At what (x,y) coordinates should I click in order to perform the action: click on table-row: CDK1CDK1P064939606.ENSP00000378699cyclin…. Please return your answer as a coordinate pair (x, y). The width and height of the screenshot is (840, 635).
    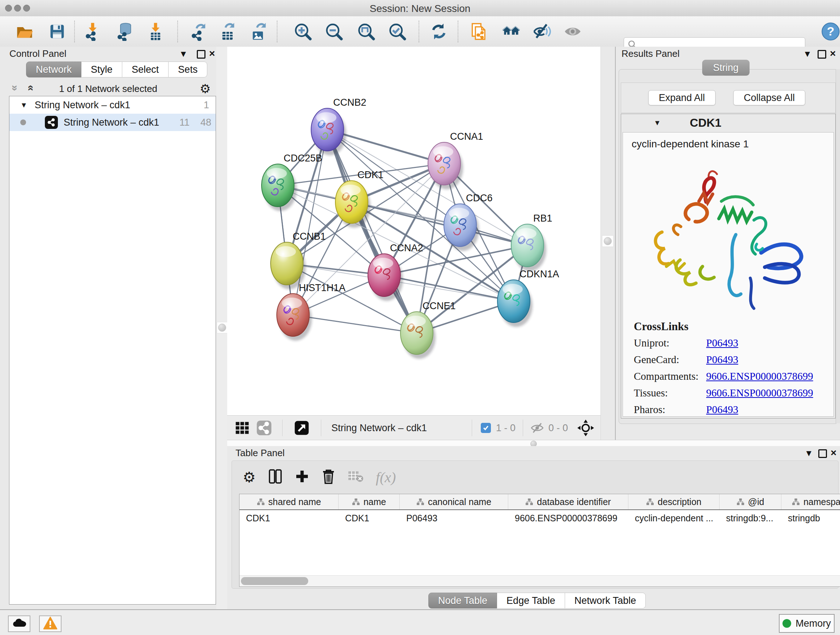
    Looking at the image, I should click on (540, 518).